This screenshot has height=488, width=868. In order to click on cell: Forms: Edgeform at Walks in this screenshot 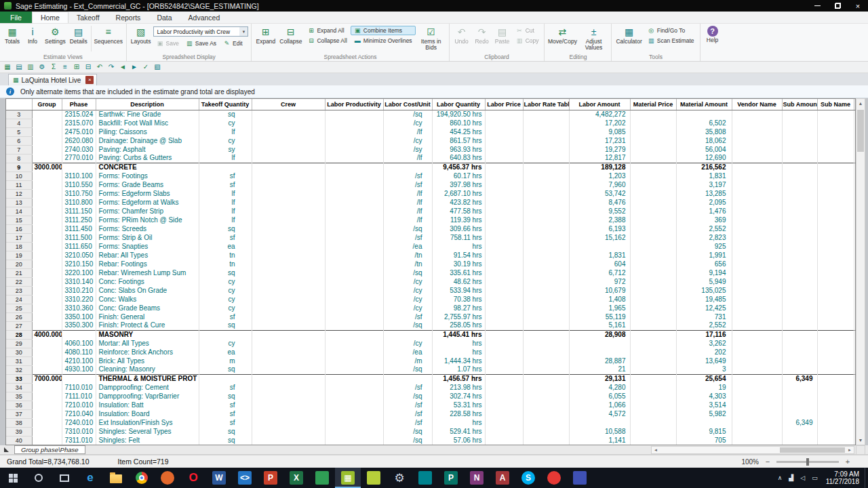, I will do `click(147, 202)`.